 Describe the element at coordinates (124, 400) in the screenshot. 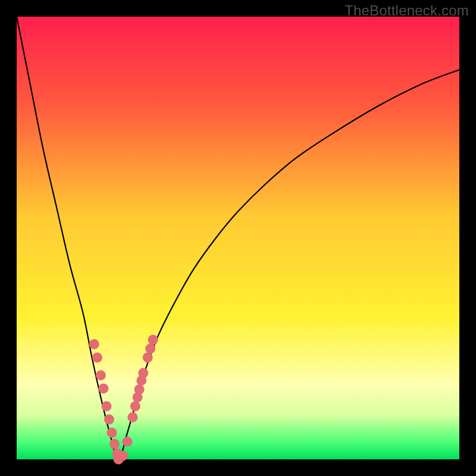

I see `marker-group` at that location.